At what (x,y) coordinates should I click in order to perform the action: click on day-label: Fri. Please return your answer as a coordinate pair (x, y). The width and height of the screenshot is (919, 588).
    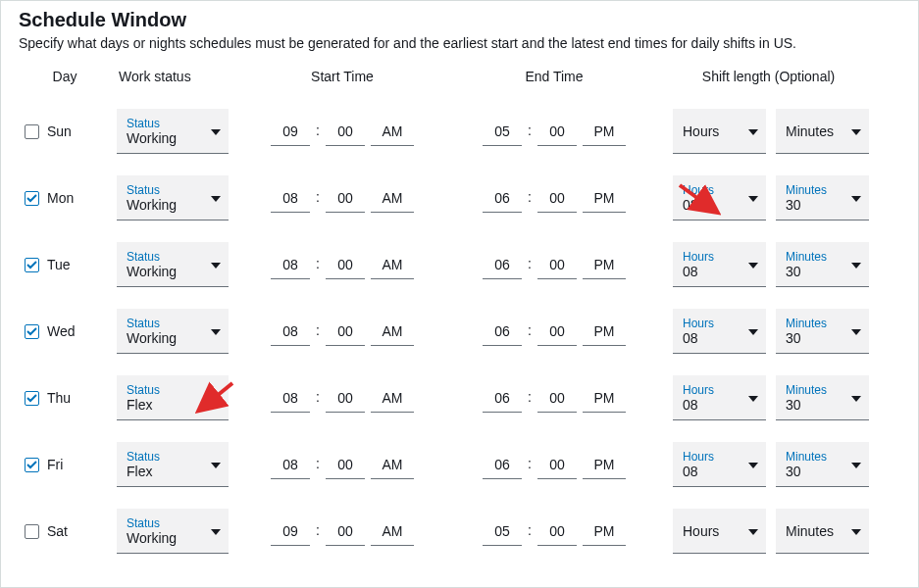
    Looking at the image, I should click on (55, 465).